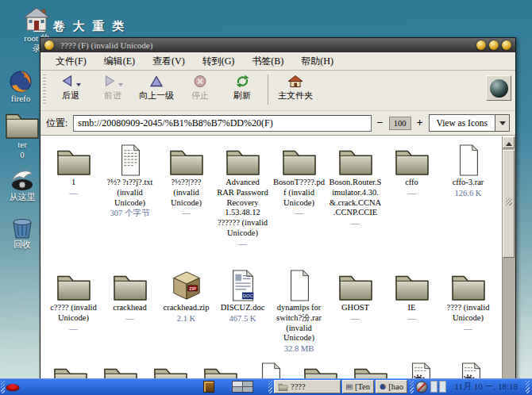 The width and height of the screenshot is (532, 395). I want to click on launcher-applet, so click(209, 387).